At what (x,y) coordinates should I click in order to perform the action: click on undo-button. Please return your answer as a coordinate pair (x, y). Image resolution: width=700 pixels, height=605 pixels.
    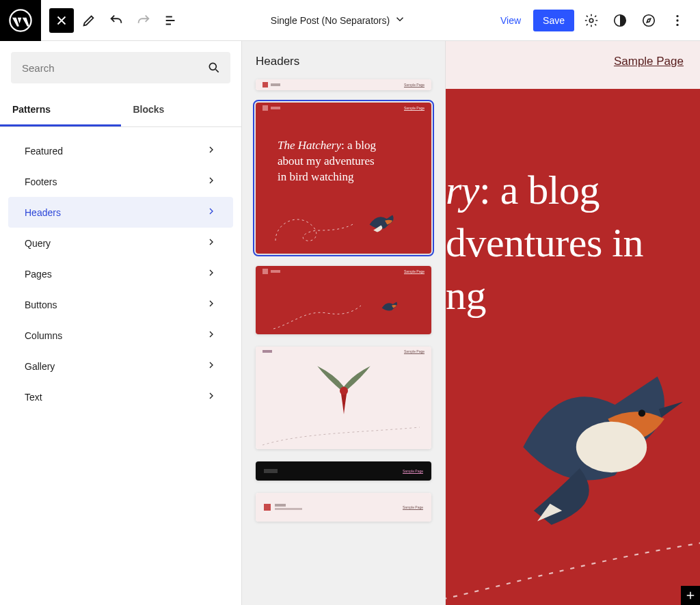
    Looking at the image, I should click on (116, 21).